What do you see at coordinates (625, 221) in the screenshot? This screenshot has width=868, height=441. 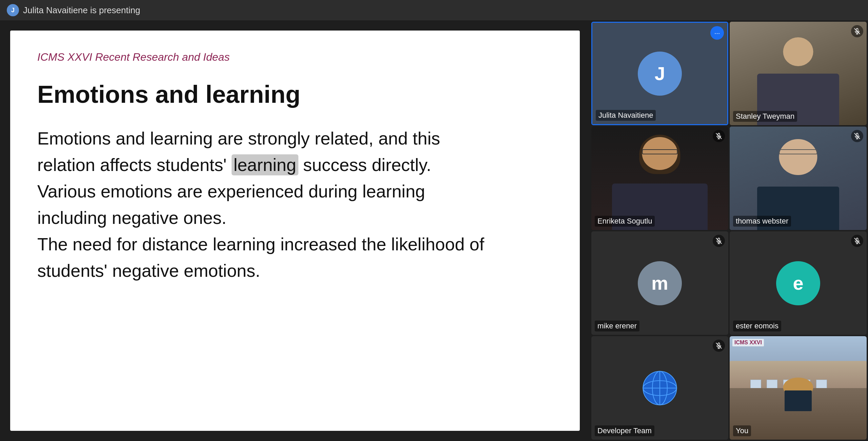 I see `enriketa-name-badge: Enriketa Sogutlu` at bounding box center [625, 221].